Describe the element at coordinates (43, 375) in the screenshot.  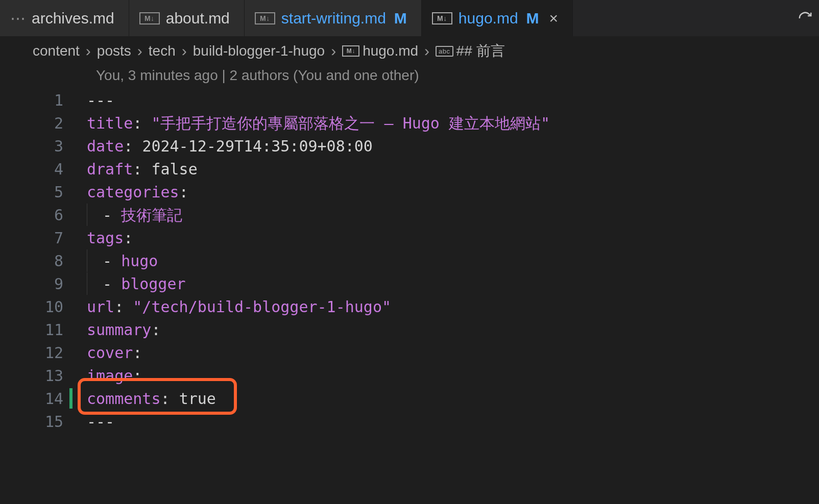
I see `line-number: 13` at that location.